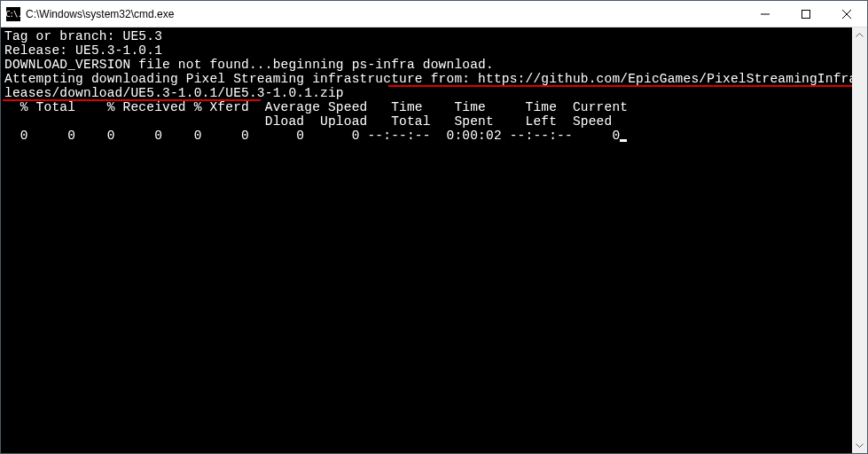 The width and height of the screenshot is (868, 454). I want to click on vertical-scrollbar, so click(860, 240).